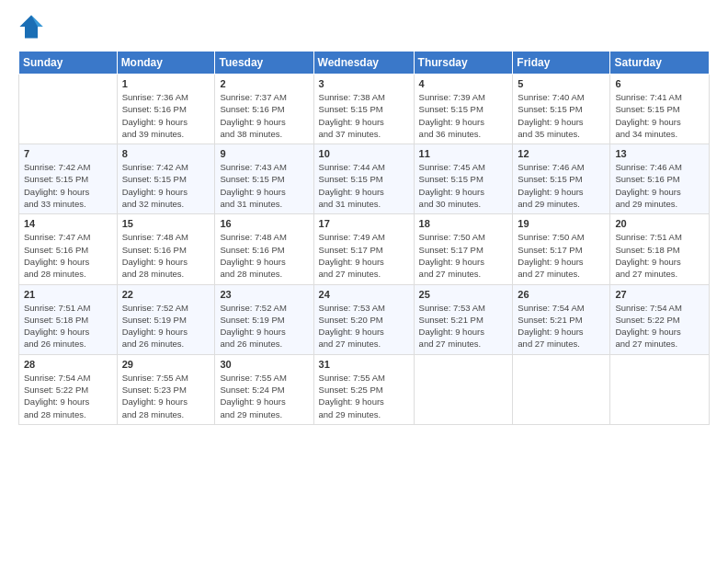  Describe the element at coordinates (463, 319) in the screenshot. I see `calendar-cell: 25Sunrise: 7:53 AM Sunset: 5:21 PM Dayli…` at that location.